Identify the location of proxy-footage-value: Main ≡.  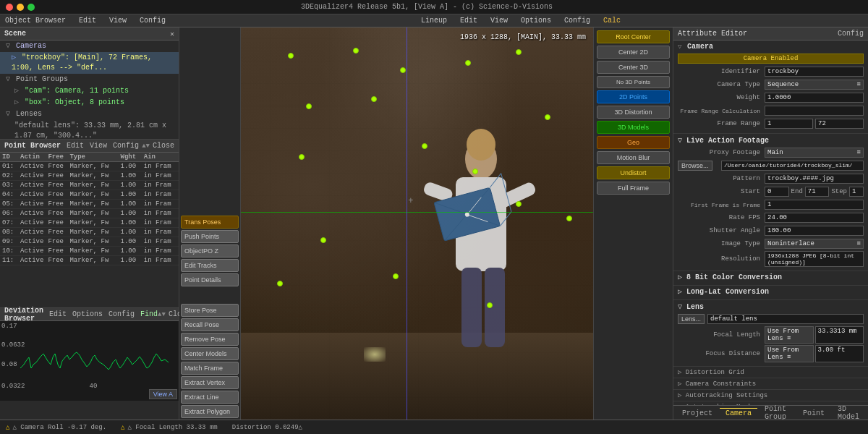
(814, 153).